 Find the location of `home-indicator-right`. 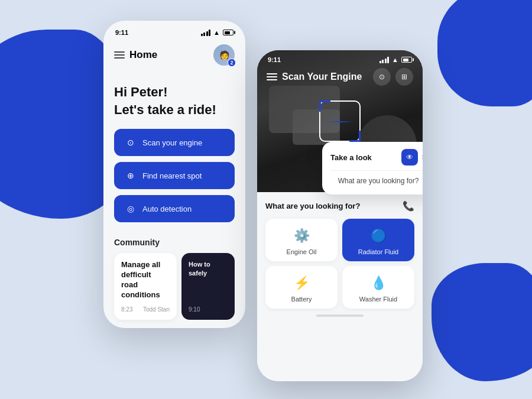

home-indicator-right is located at coordinates (340, 316).